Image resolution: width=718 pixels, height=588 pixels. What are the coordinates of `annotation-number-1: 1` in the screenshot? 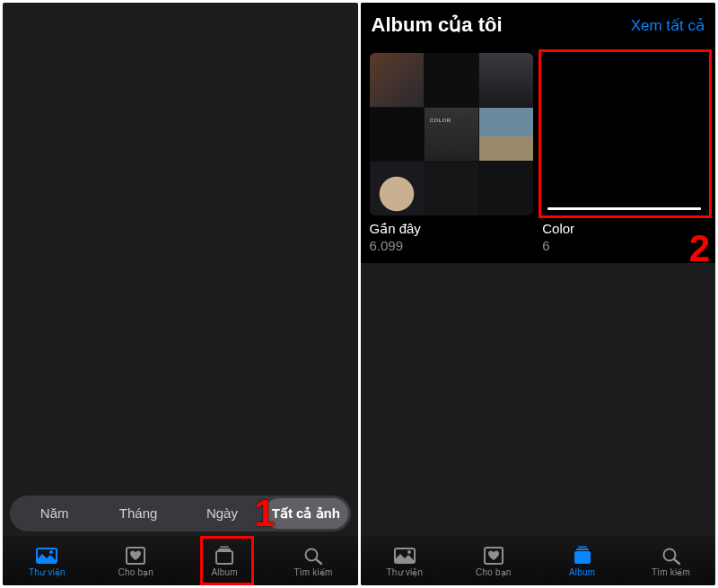 It's located at (264, 513).